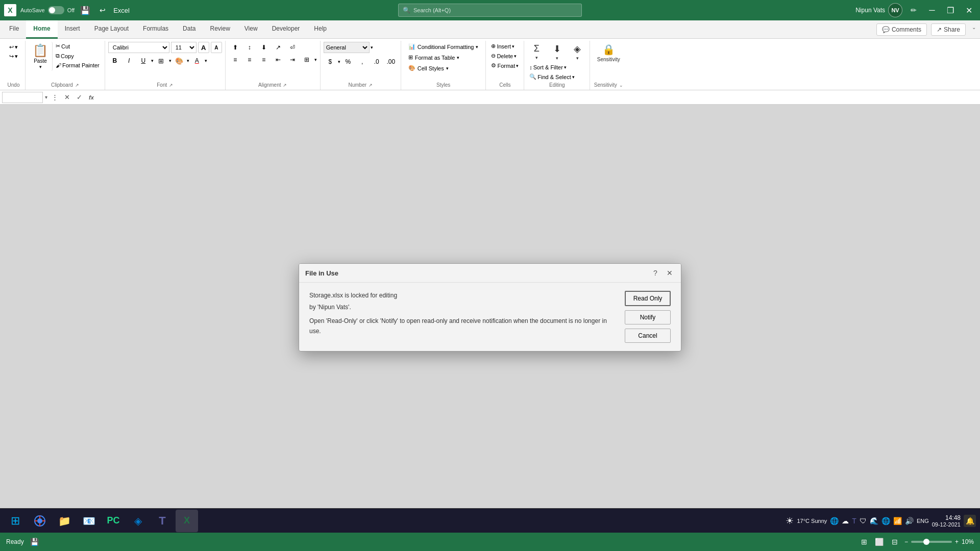 The height and width of the screenshot is (551, 980). Describe the element at coordinates (15, 521) in the screenshot. I see `taskbar-start-button: ⊞` at that location.